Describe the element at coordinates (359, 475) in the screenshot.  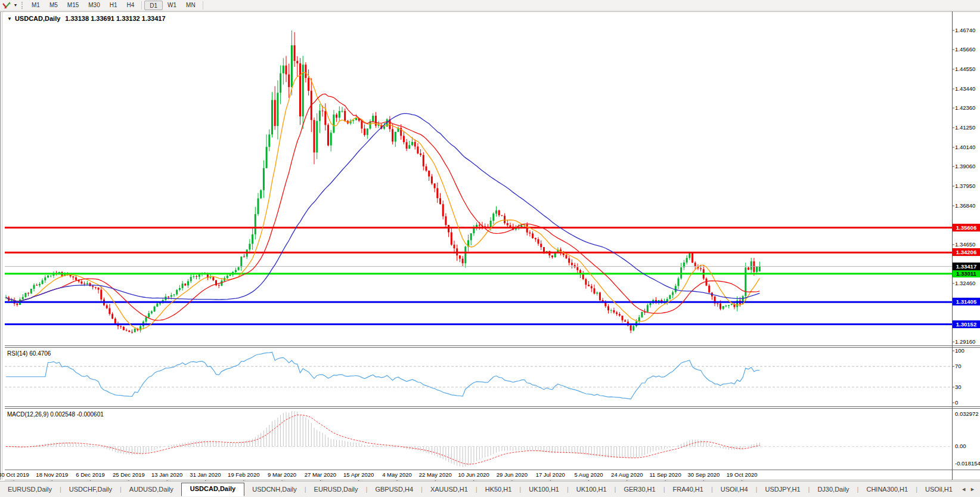
I see `date-tick-label: 15 Apr 2020` at that location.